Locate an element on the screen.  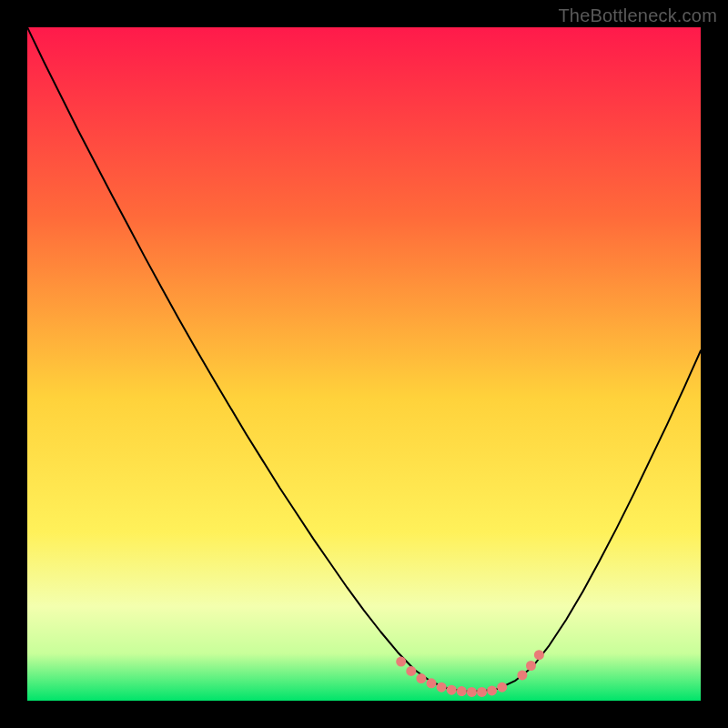
watermark-text: TheBottleneck.com is located at coordinates (637, 16).